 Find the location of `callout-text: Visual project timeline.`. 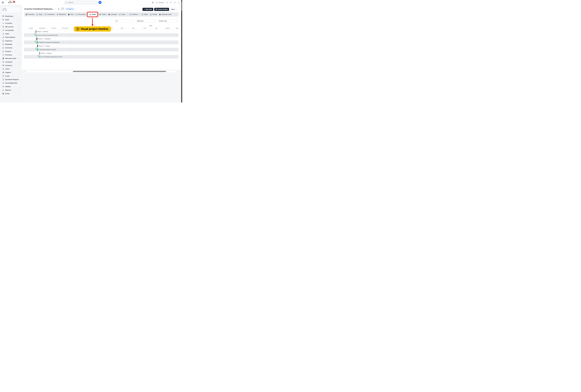

callout-text: Visual project timeline. is located at coordinates (94, 29).